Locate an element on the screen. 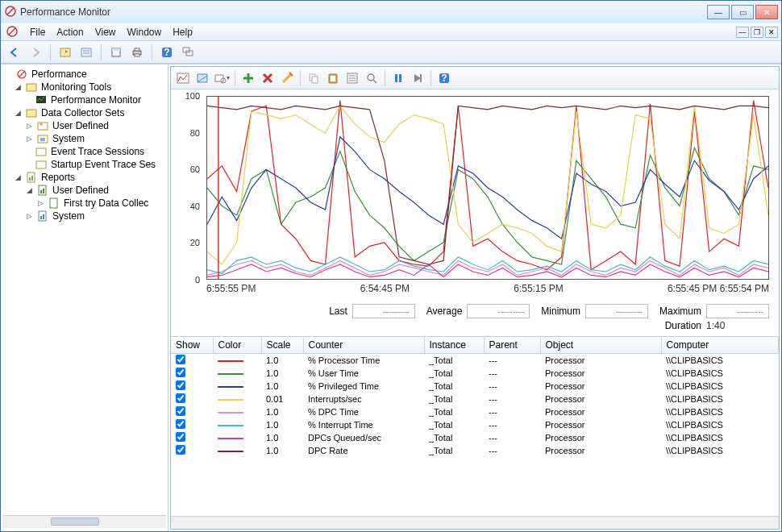 The image size is (782, 532). tree-root: Performance is located at coordinates (84, 74).